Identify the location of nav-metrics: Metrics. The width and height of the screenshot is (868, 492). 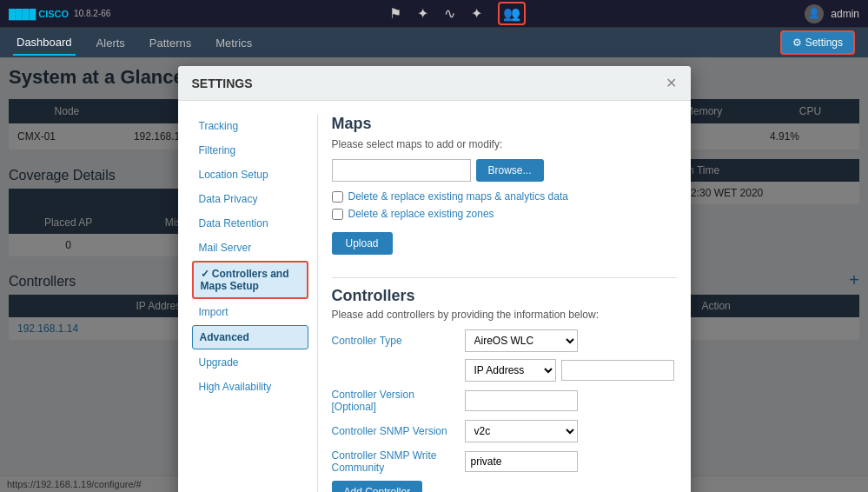
(234, 43).